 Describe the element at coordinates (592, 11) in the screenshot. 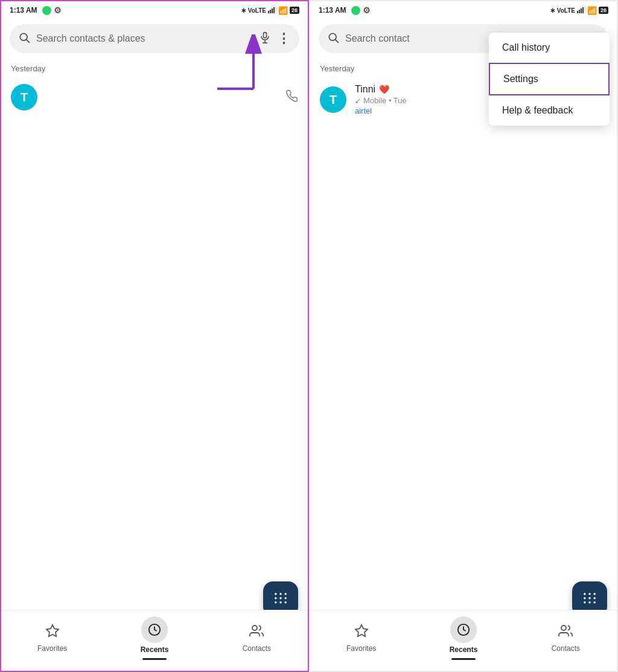

I see `wifi-icon-right: 📶` at that location.